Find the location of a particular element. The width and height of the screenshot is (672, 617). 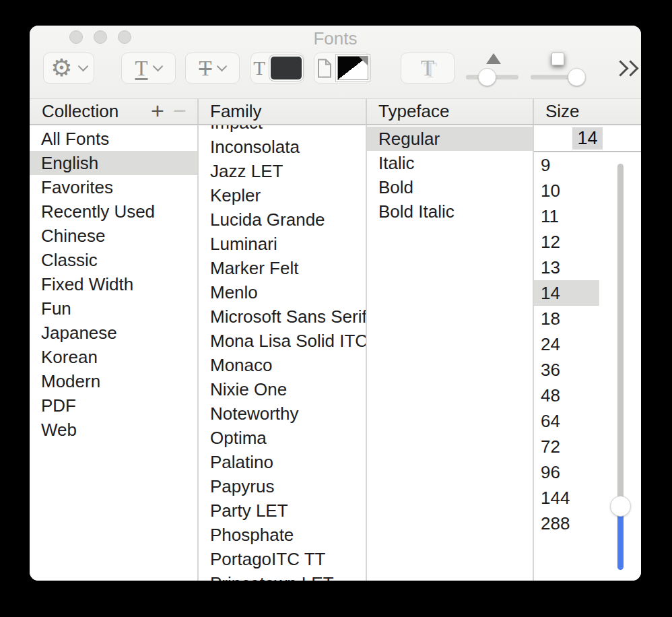

collection-item: Recently Used is located at coordinates (113, 212).